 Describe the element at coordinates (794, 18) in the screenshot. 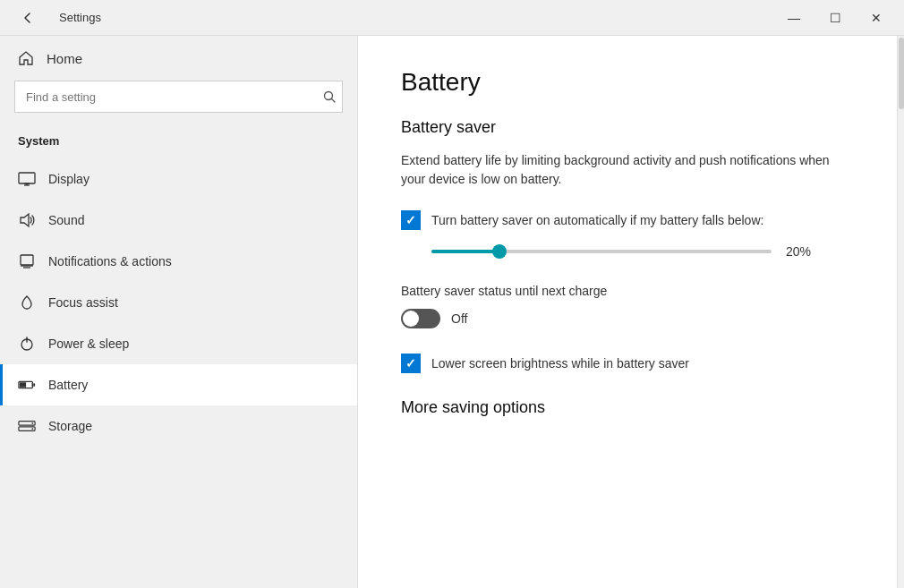

I see `minimize-button: —` at that location.